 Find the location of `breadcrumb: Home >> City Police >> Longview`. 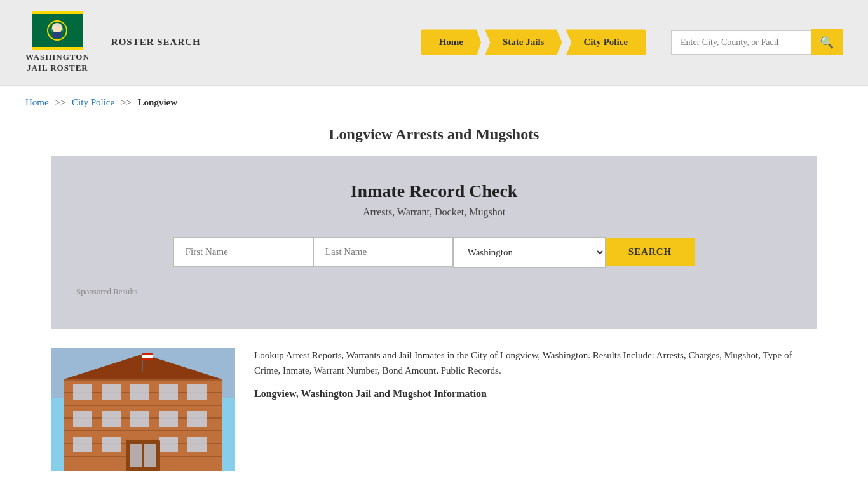

breadcrumb: Home >> City Police >> Longview is located at coordinates (434, 103).